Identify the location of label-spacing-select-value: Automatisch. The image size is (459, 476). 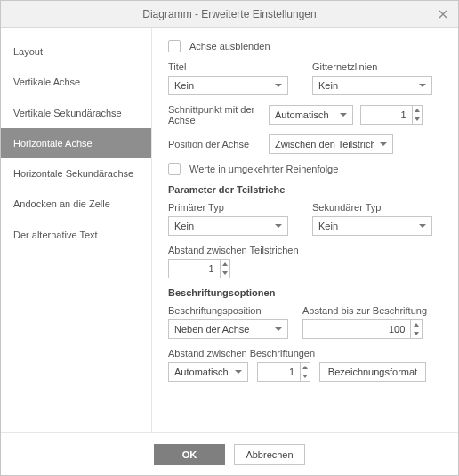
(201, 372).